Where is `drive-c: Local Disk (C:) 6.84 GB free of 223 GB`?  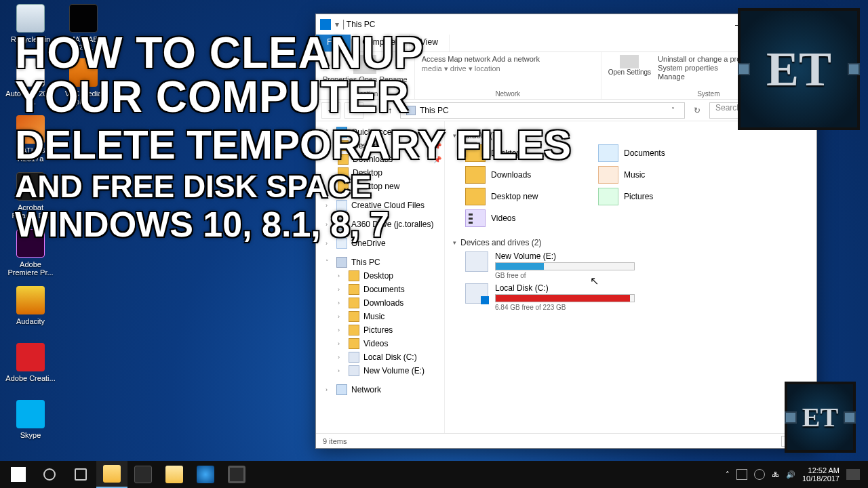
drive-c: Local Disk (C:) 6.84 GB free of 223 GB is located at coordinates (550, 297).